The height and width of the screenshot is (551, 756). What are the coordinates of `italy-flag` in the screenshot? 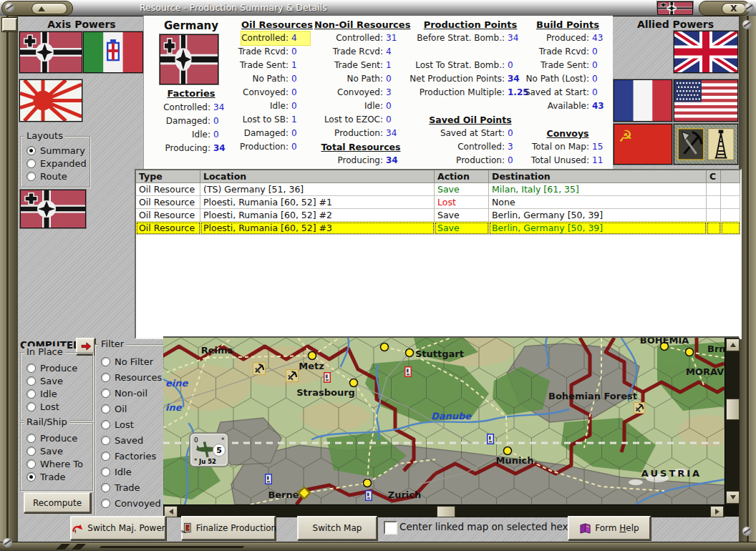 It's located at (113, 52).